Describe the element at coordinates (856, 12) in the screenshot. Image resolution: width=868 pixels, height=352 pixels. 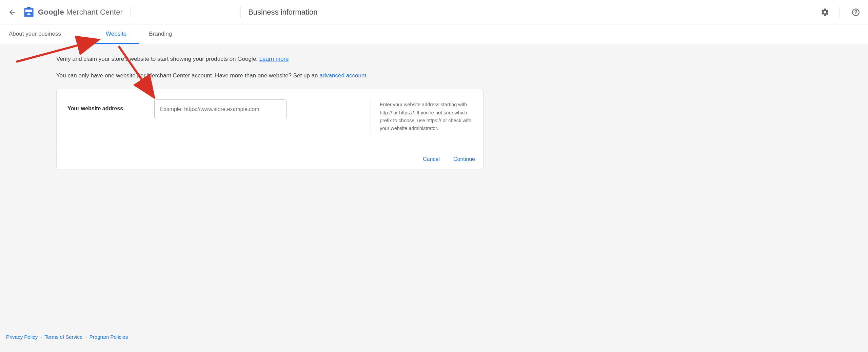
I see `help-icon` at that location.